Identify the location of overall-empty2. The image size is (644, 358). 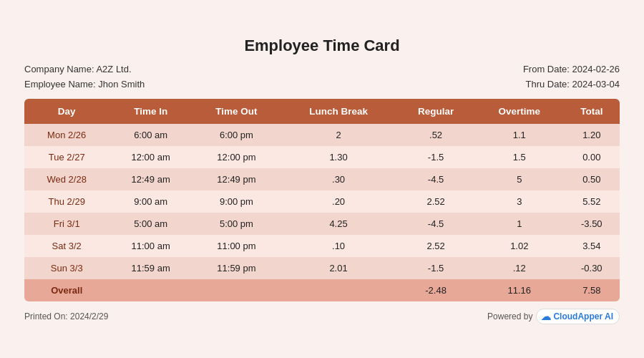
(236, 291).